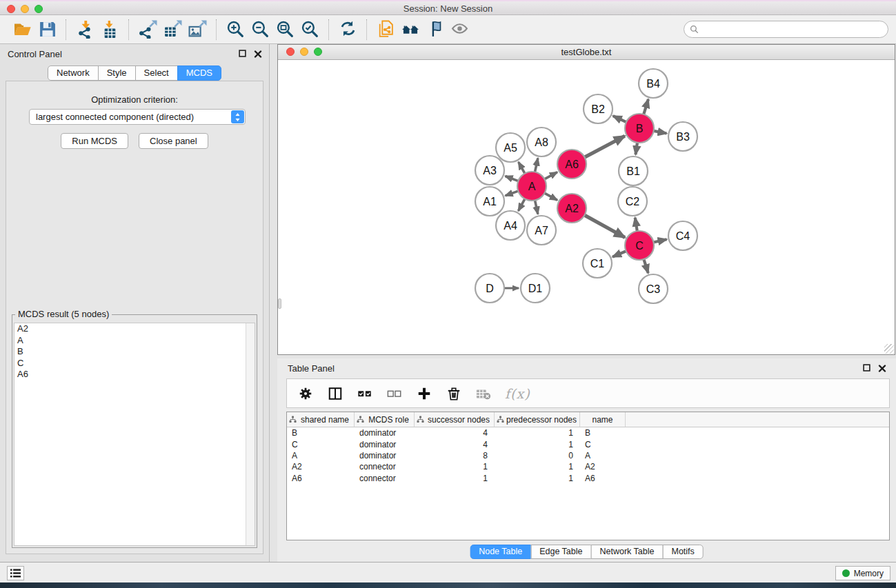 The height and width of the screenshot is (588, 896). I want to click on mcds-result-box: MCDS result (5 nodes) A2ABCA6, so click(135, 432).